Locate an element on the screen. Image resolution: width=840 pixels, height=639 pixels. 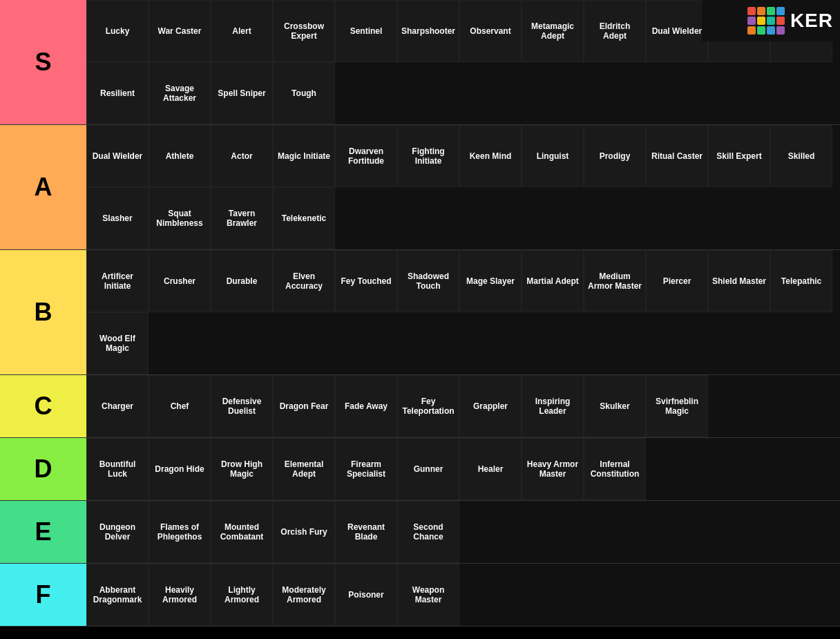
tier-item: Poisoner is located at coordinates (366, 595).